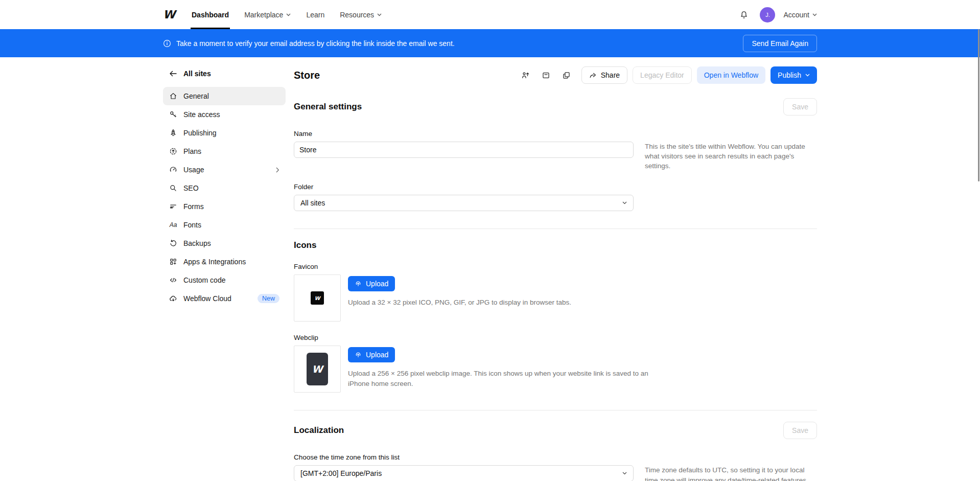 The image size is (980, 481). I want to click on localization-save-button: Save, so click(800, 430).